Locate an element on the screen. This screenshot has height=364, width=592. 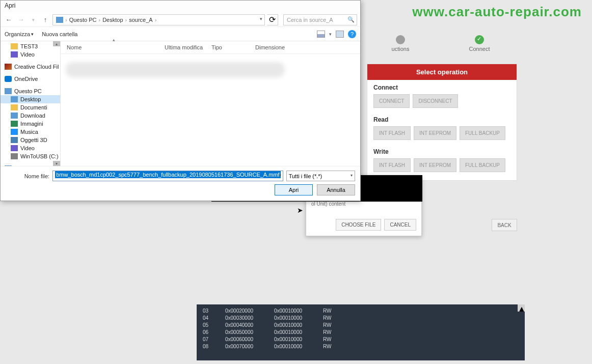
write-int-eeprom-button: INT EEPROM is located at coordinates (435, 165).